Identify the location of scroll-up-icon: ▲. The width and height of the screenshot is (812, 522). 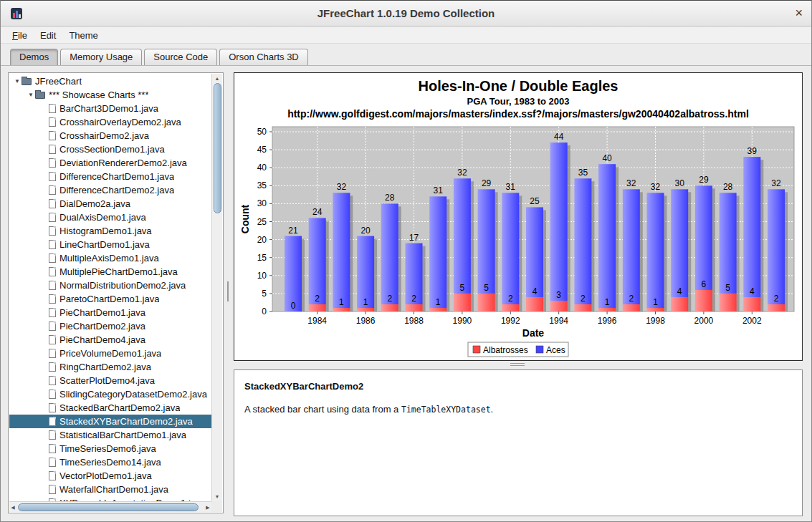
(217, 78).